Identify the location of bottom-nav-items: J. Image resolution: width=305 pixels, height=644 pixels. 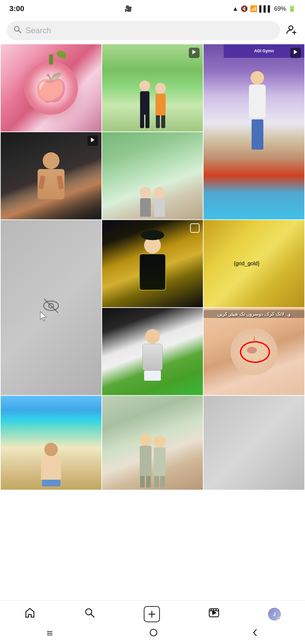
(152, 613).